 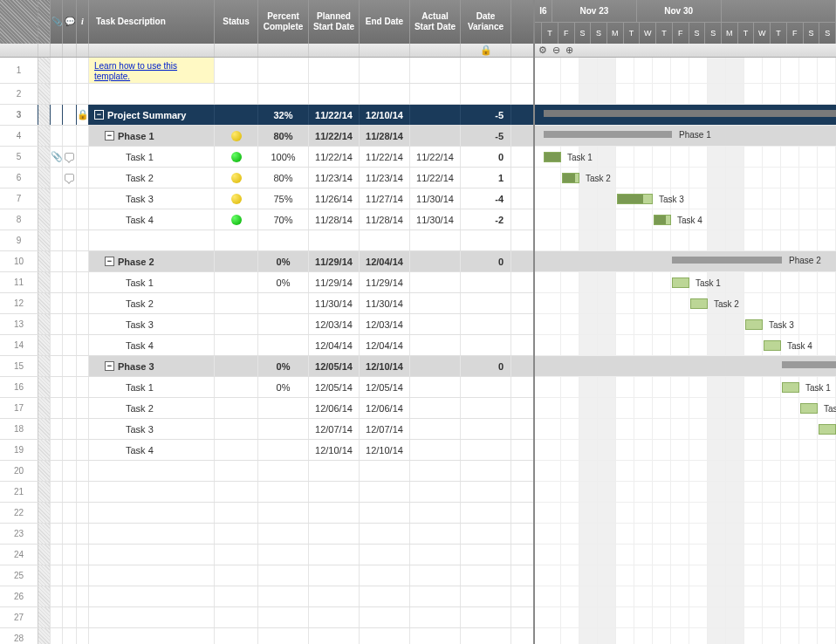 What do you see at coordinates (152, 136) in the screenshot?
I see `description-cell: −Phase 1` at bounding box center [152, 136].